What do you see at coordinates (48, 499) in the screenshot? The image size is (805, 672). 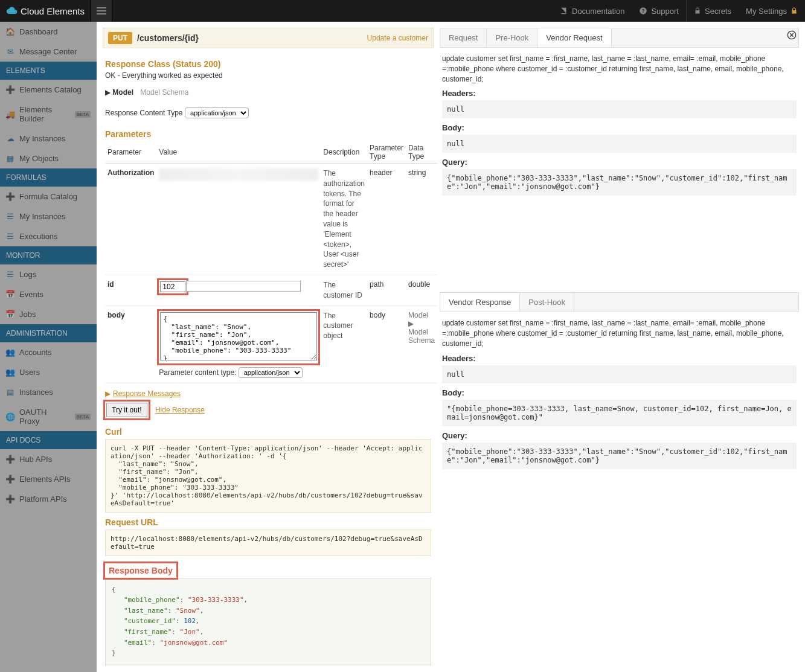 I see `sidebar-item-platform-apis: ➕Platform APIs` at bounding box center [48, 499].